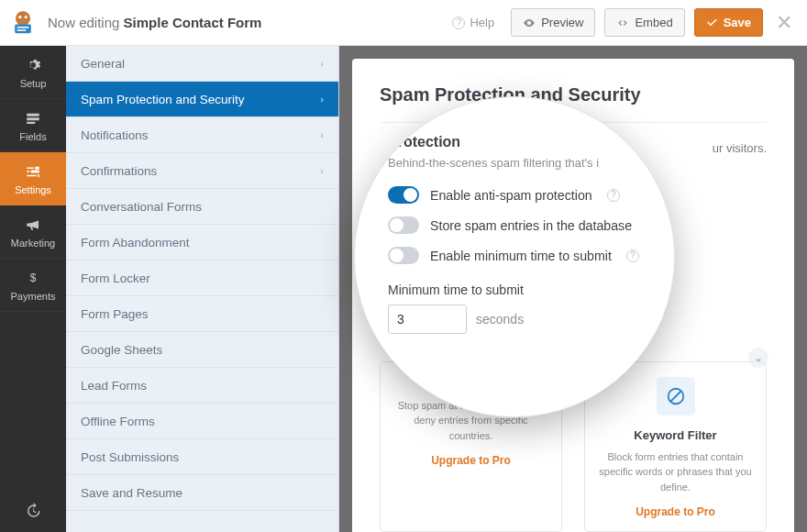 The width and height of the screenshot is (807, 532). Describe the element at coordinates (644, 22) in the screenshot. I see `embed-button: Embed` at that location.